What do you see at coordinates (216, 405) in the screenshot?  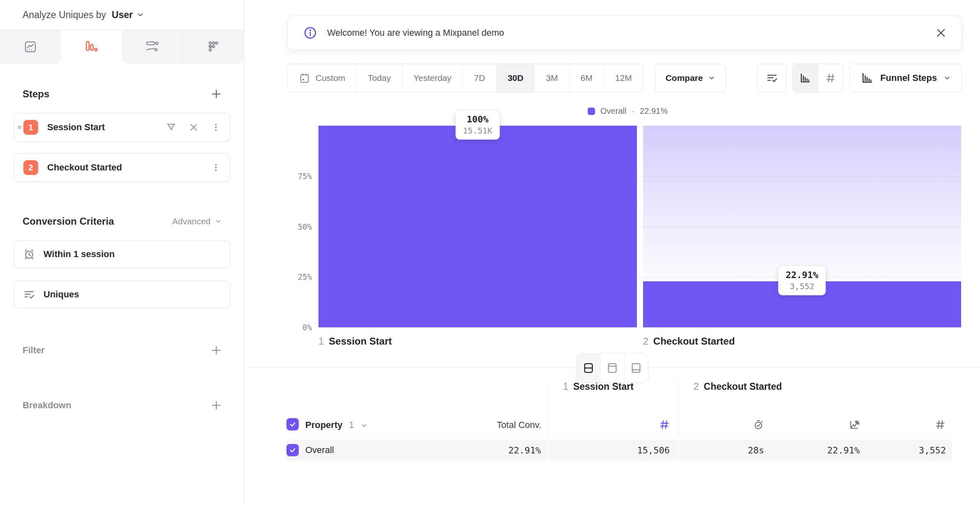 I see `add-breakdown-button` at bounding box center [216, 405].